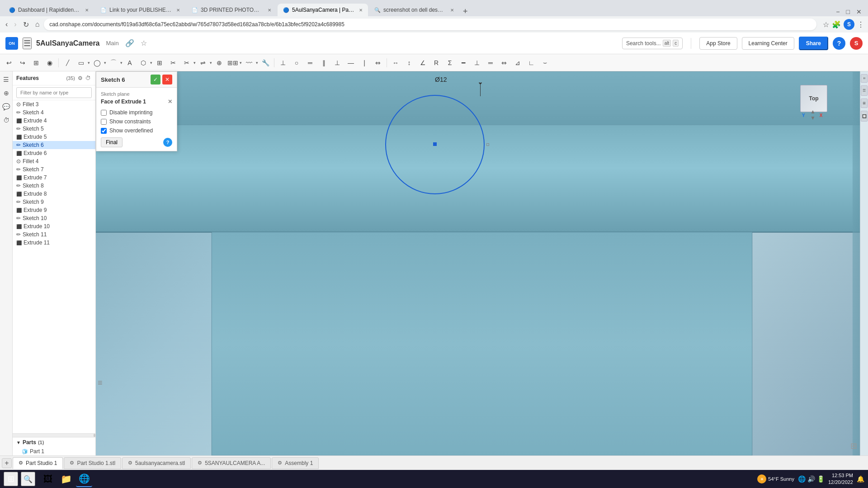 This screenshot has height=488, width=868. Describe the element at coordinates (814, 43) in the screenshot. I see `share-button: Share` at that location.